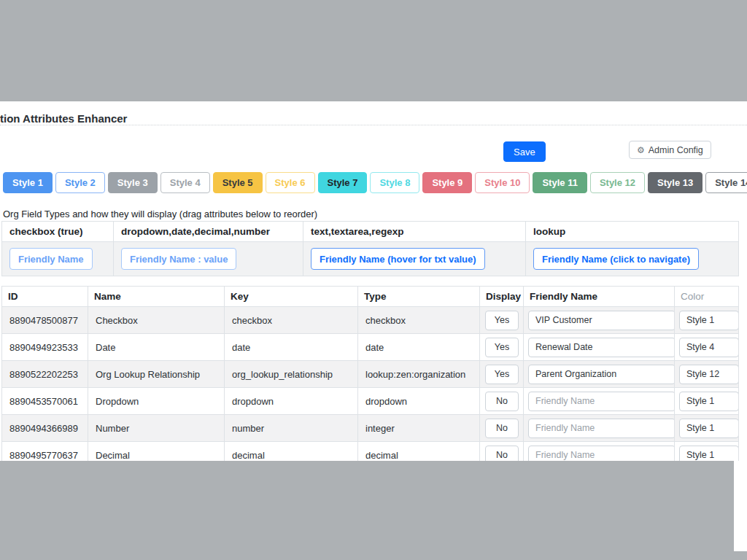 Image resolution: width=747 pixels, height=560 pixels. Describe the element at coordinates (371, 297) in the screenshot. I see `attributes-header-row: ID Name Key Type Display Friendly Name C…` at that location.